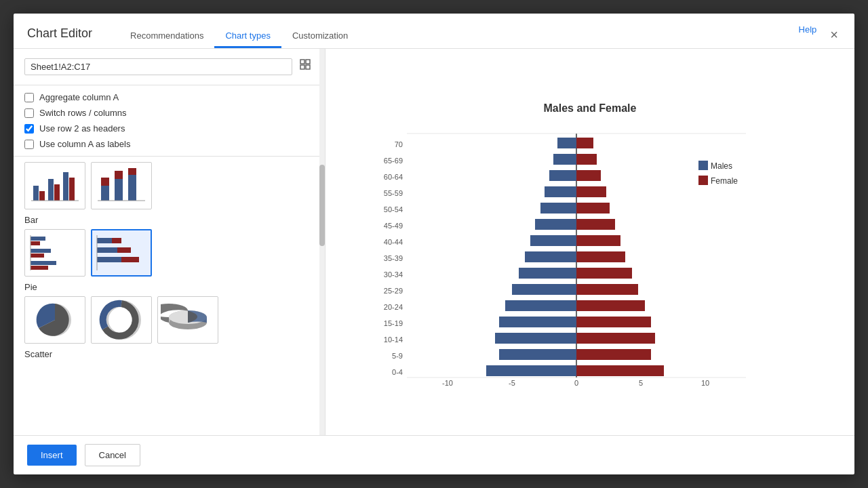  I want to click on legend-males-label: Males, so click(722, 166).